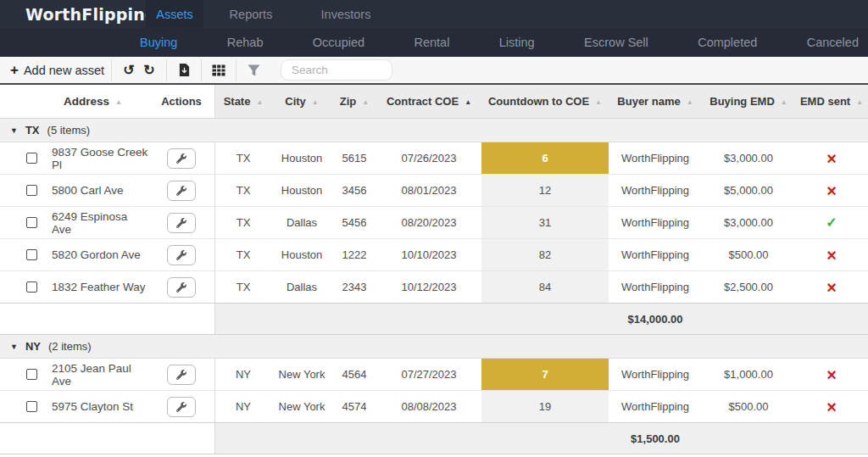  What do you see at coordinates (434, 223) in the screenshot?
I see `table-row: 6249 Espinosa Ave TX Dallas 5456 08/20/2…` at bounding box center [434, 223].